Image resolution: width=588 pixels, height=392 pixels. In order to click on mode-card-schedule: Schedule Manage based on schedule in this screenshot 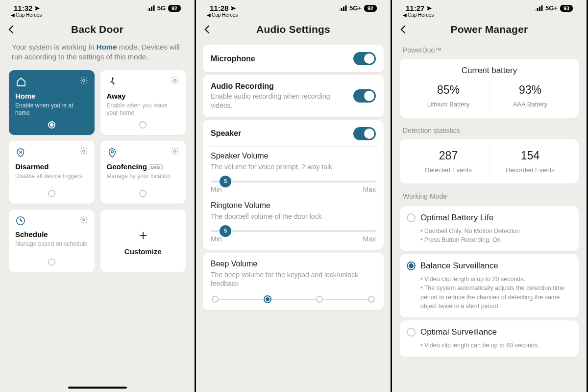, I will do `click(52, 241)`.